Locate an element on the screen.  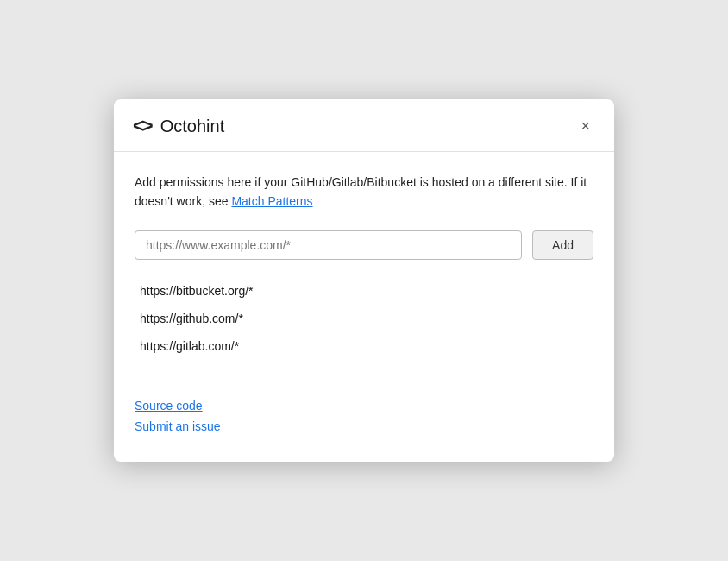
url-input is located at coordinates (328, 245).